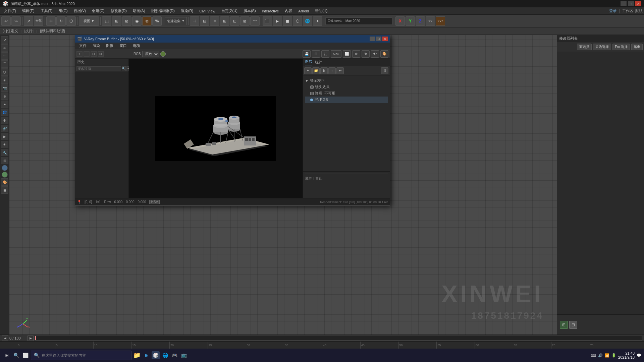 This screenshot has height=362, width=644. Describe the element at coordinates (229, 11) in the screenshot. I see `menu-customize: 自定义(U)` at that location.